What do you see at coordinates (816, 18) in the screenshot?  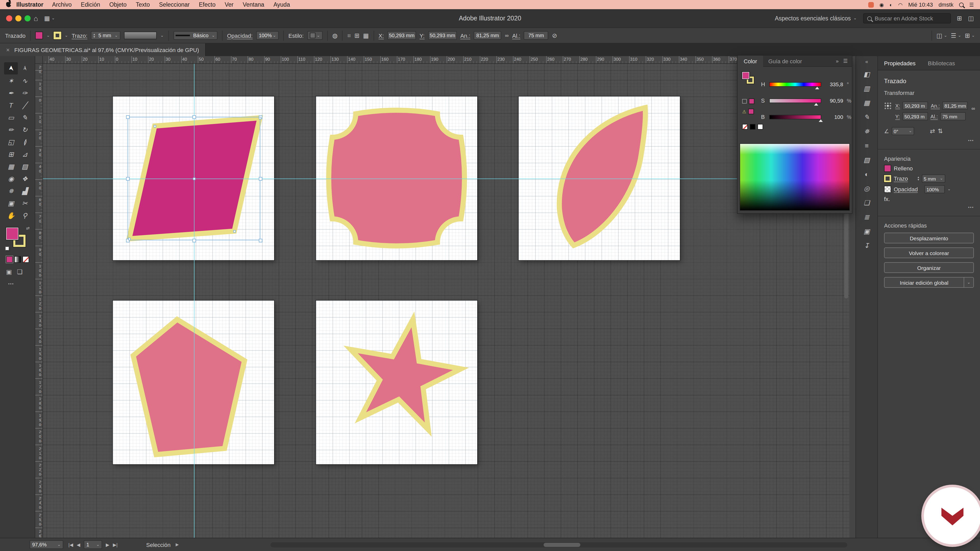 I see `workspace-switcher: Aspectos esenciales clásicos ⌄` at bounding box center [816, 18].